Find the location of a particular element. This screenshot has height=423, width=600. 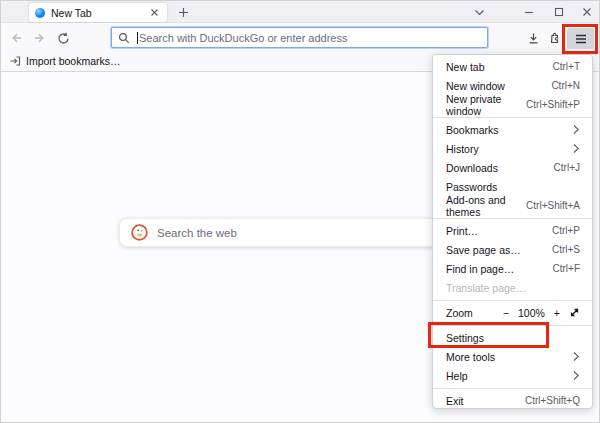

menu-item-label: New private window is located at coordinates (486, 105).